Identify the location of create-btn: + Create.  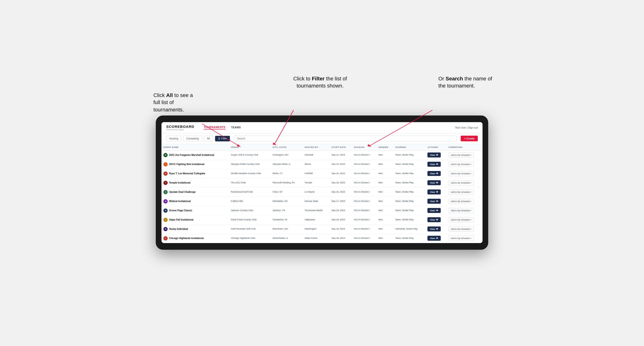
(469, 138).